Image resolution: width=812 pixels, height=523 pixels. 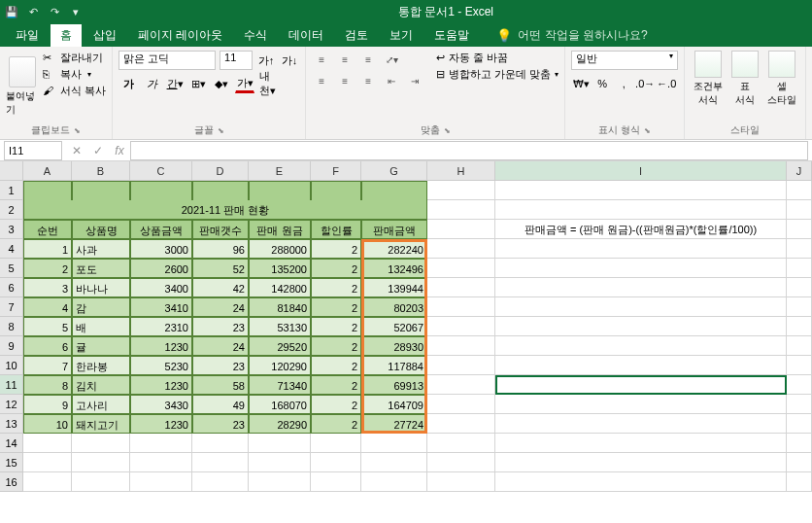 I want to click on fx-button: fx, so click(x=119, y=151).